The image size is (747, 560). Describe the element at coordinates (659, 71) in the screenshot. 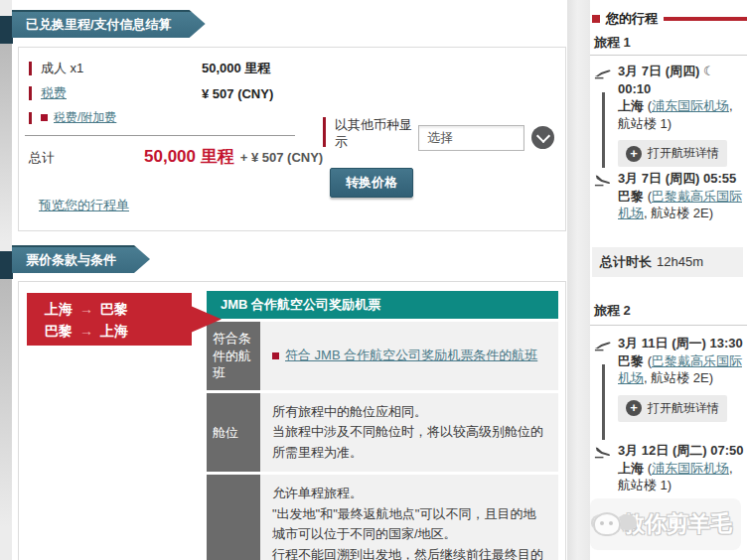

I see `flight-date: 3月 7日 (周四)` at that location.